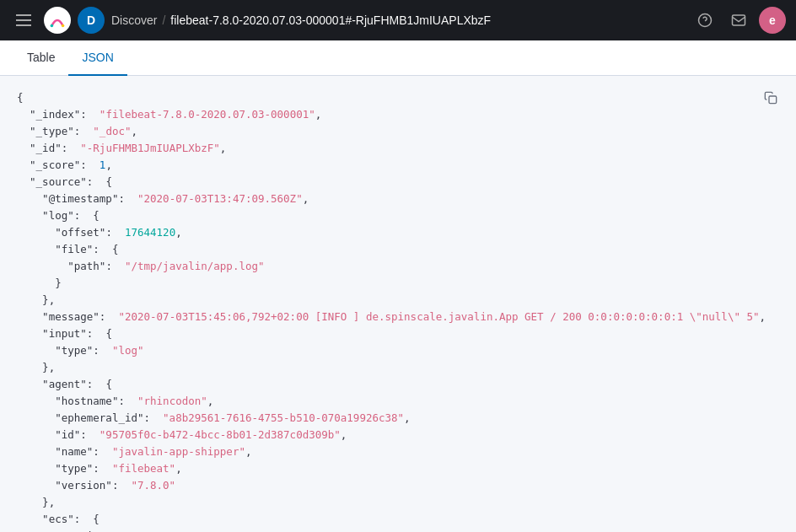 The height and width of the screenshot is (532, 796). I want to click on copy-button, so click(771, 98).